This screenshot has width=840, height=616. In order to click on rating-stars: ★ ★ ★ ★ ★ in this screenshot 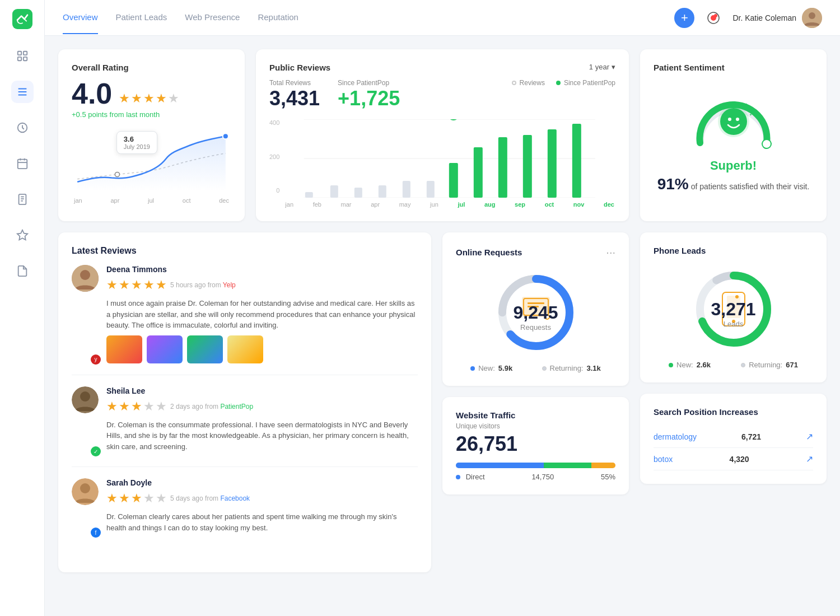, I will do `click(149, 99)`.